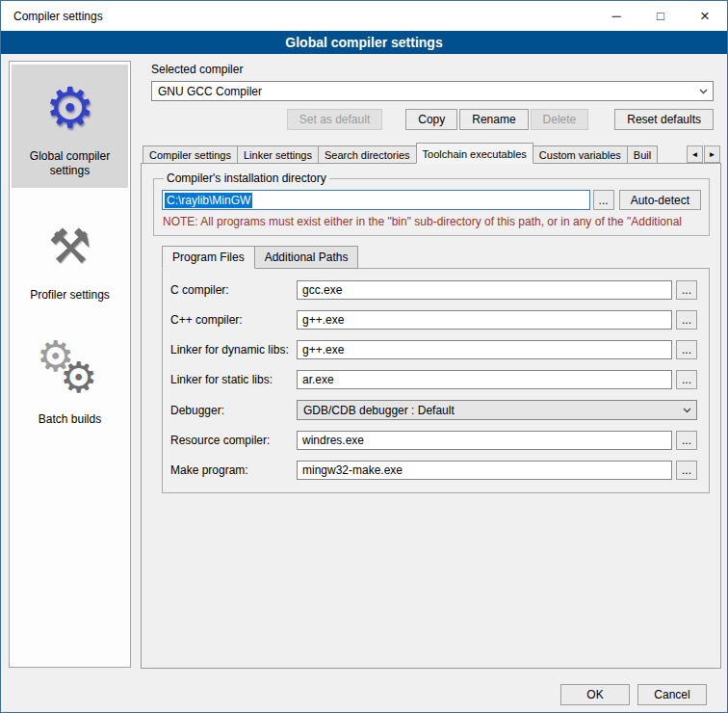 The width and height of the screenshot is (728, 713). What do you see at coordinates (376, 200) in the screenshot?
I see `installation-directory-input: C:\raylib\MinGW` at bounding box center [376, 200].